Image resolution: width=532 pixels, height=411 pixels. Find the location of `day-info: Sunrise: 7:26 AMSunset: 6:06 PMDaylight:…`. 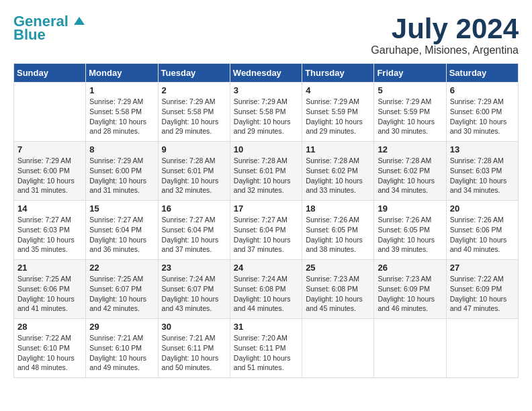

day-info: Sunrise: 7:26 AMSunset: 6:06 PMDaylight:… is located at coordinates (482, 235).